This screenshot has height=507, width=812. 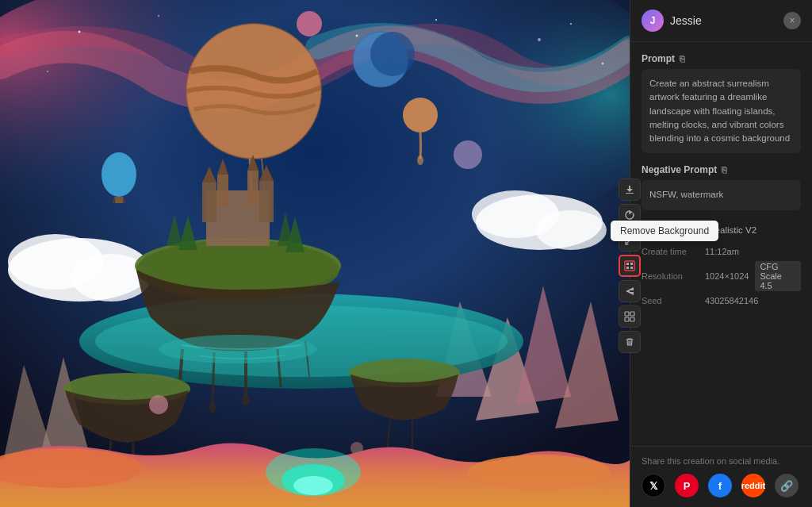 What do you see at coordinates (787, 486) in the screenshot?
I see `copy-link-button: 🔗` at bounding box center [787, 486].